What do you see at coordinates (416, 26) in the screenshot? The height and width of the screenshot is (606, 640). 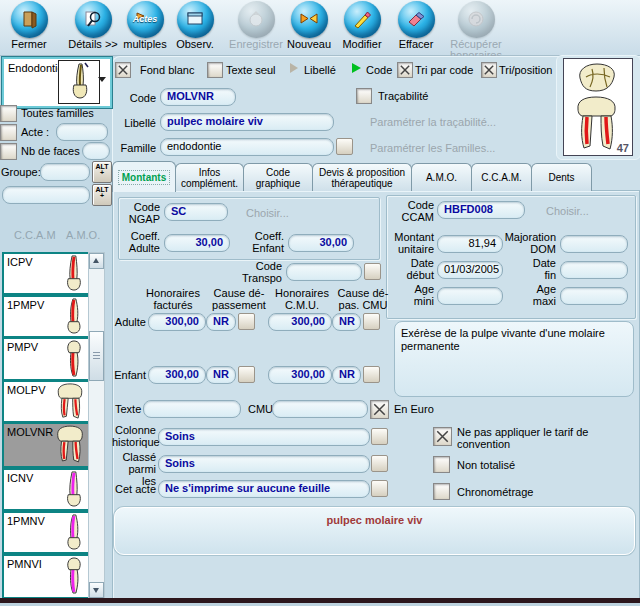 I see `erase-button: Effacer` at bounding box center [416, 26].